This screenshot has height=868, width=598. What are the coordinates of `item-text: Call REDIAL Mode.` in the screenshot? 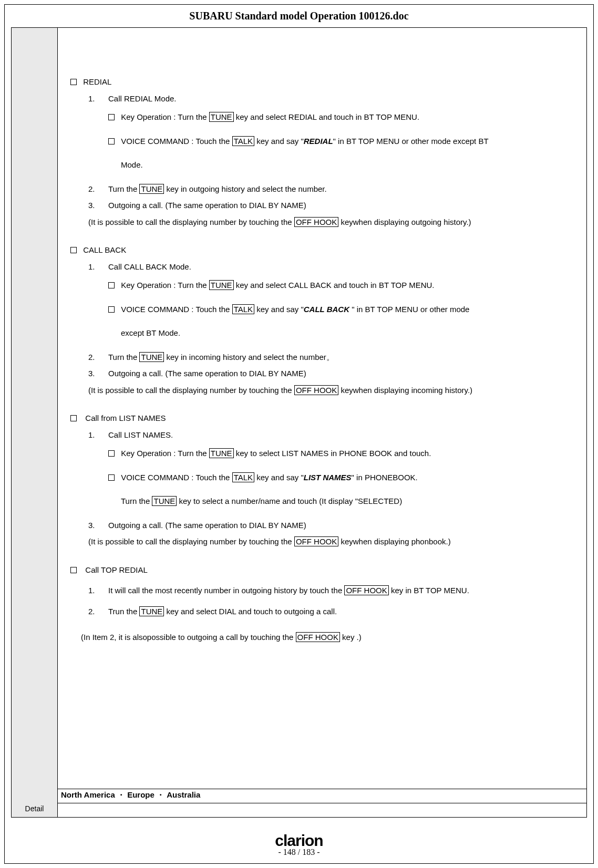 It's located at (142, 99).